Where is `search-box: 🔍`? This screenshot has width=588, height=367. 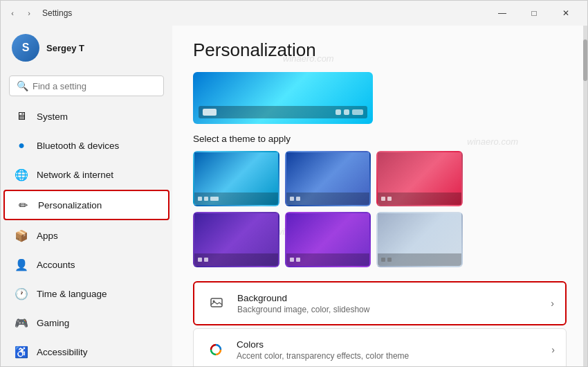 search-box: 🔍 is located at coordinates (86, 86).